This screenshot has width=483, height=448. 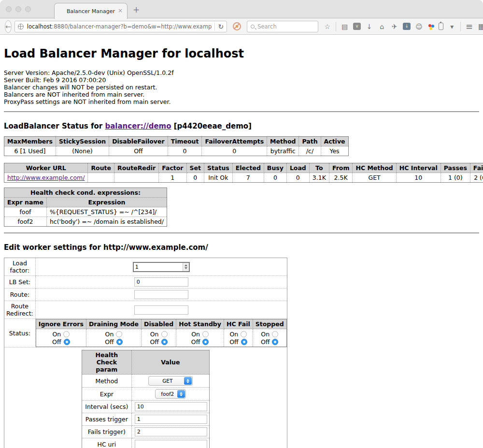 What do you see at coordinates (242, 101) in the screenshot?
I see `proxypass-notice-line: ProxyPass settings are NOT inherited fro…` at bounding box center [242, 101].